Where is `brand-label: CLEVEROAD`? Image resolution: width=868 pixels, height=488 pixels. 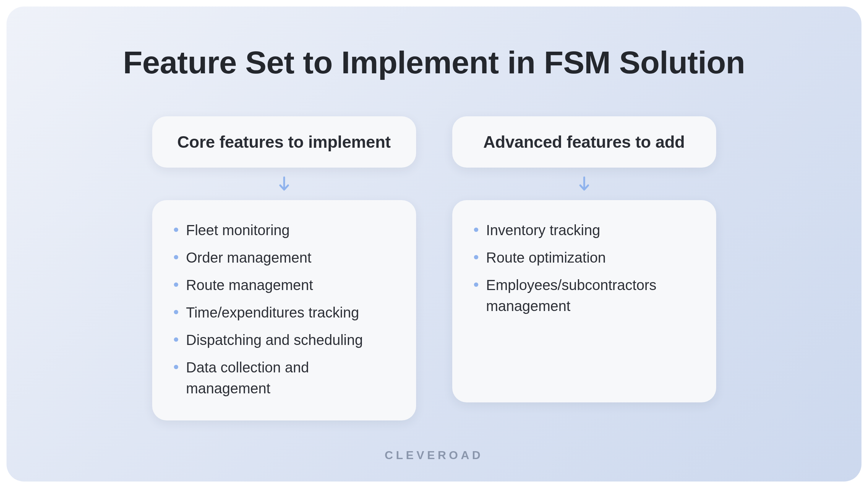
brand-label: CLEVEROAD is located at coordinates (434, 455).